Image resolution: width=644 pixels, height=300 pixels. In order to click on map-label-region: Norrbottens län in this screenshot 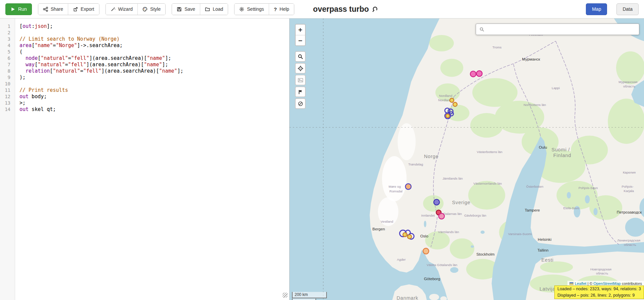, I will do `click(535, 105)`.